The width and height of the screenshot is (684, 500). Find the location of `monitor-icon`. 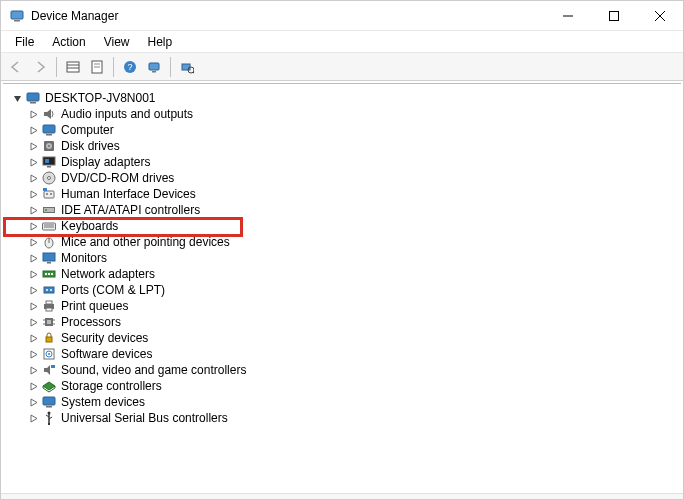

monitor-icon is located at coordinates (49, 258).